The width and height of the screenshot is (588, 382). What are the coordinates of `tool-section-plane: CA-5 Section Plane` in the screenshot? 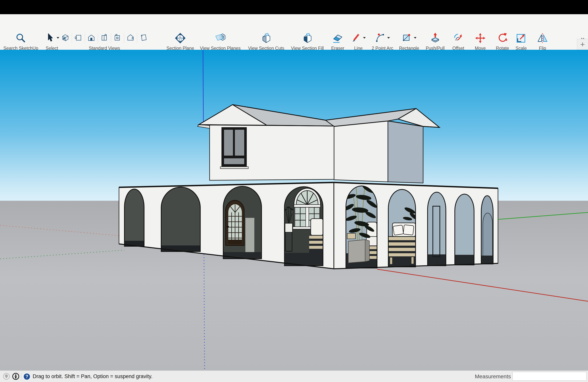 It's located at (180, 41).